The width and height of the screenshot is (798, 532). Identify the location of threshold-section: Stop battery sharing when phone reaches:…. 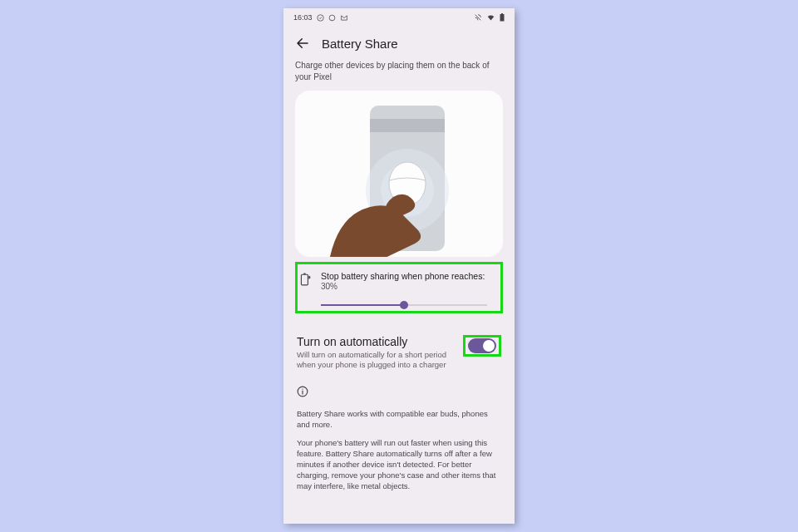
(399, 288).